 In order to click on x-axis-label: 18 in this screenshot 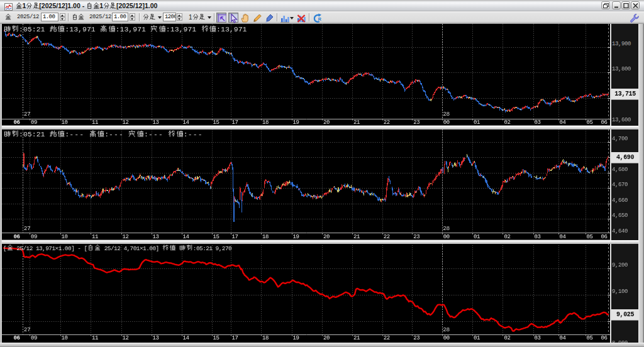, I will do `click(265, 123)`.